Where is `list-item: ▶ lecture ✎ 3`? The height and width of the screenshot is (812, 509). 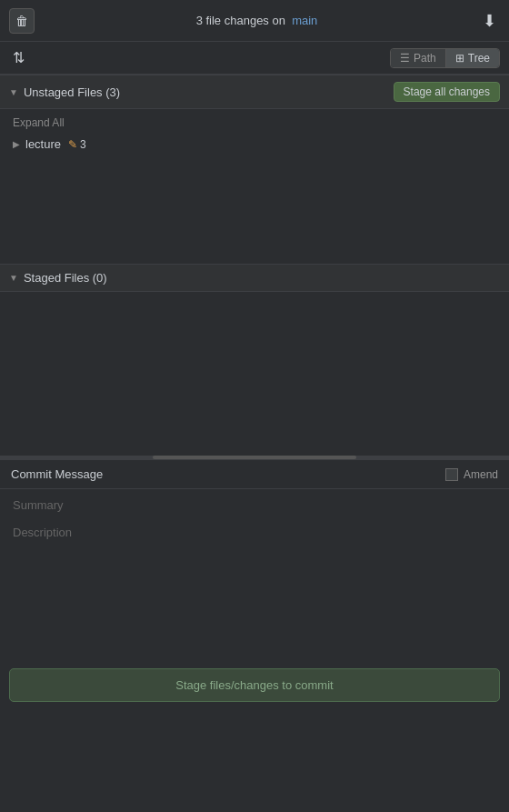
list-item: ▶ lecture ✎ 3 is located at coordinates (254, 144).